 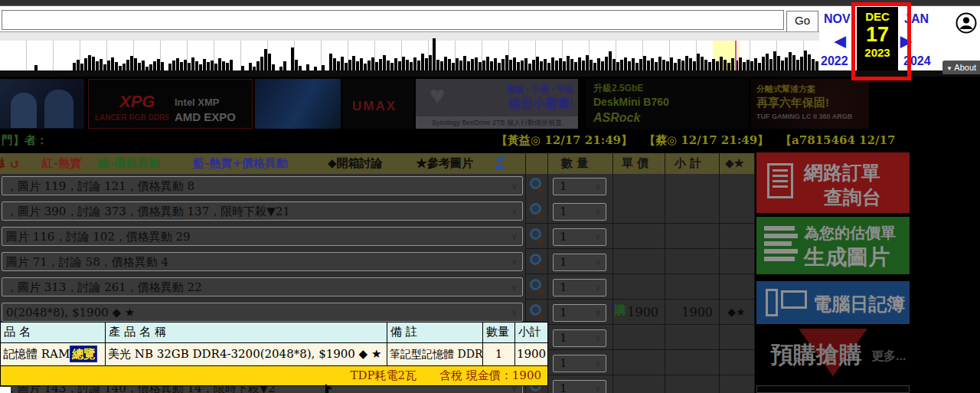 I want to click on product-info-tooltip: 品名 產品名稱 備註 數量 小計 記憶體 RAM總覽 美光 NB 32GB DD…, so click(x=274, y=354).